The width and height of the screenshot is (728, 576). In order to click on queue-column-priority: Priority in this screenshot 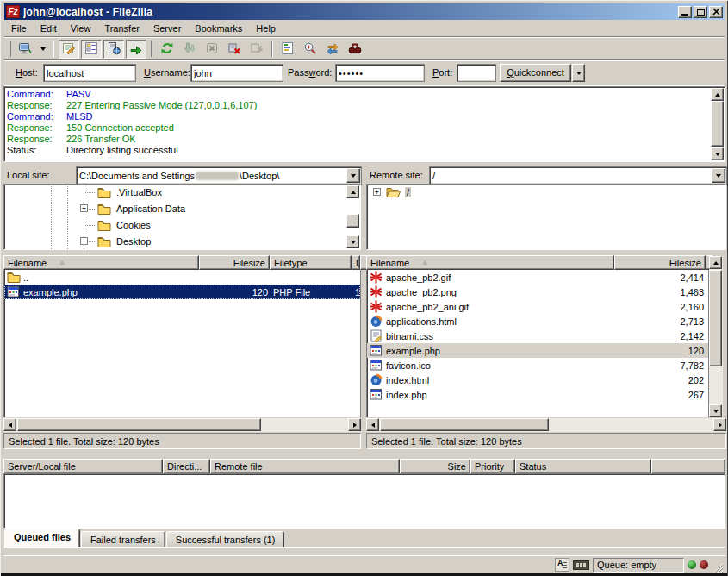, I will do `click(493, 466)`.